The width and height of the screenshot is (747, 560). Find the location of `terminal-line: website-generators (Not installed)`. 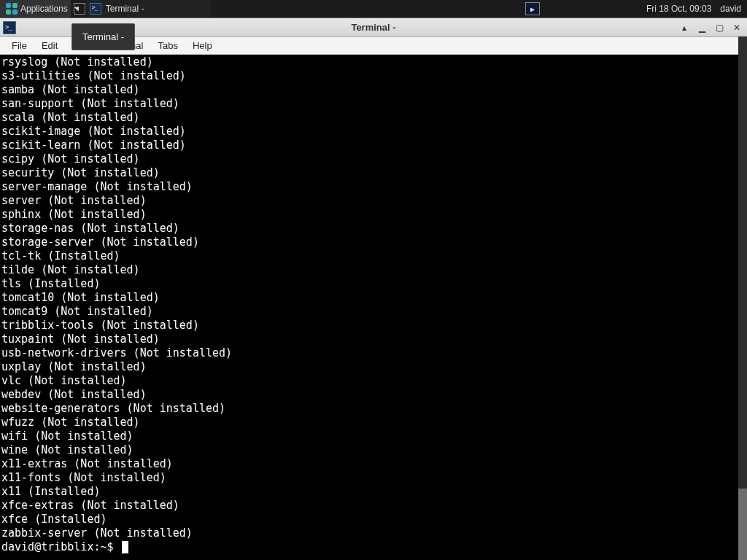

terminal-line: website-generators (Not installed) is located at coordinates (374, 408).